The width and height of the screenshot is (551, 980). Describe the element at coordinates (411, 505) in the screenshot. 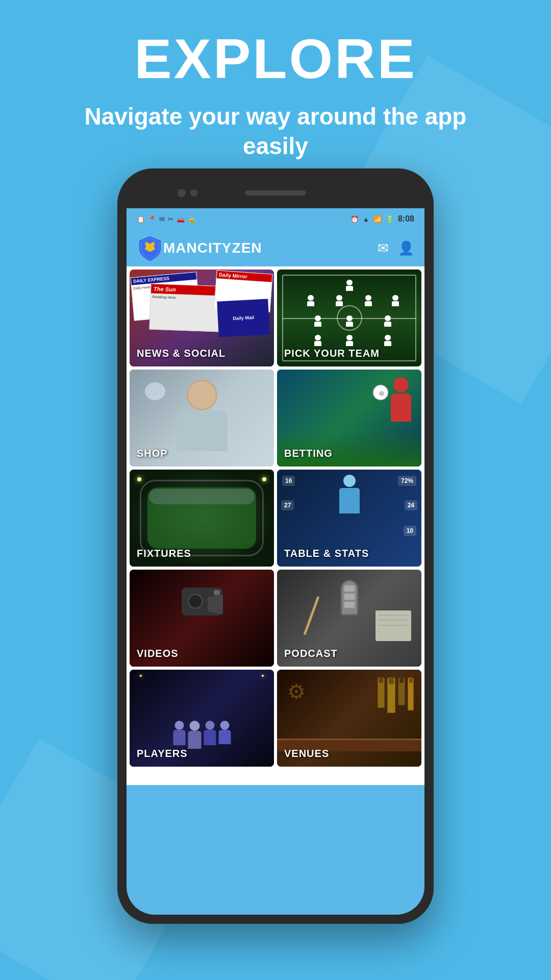

I see `stats-badge-24: 24` at that location.